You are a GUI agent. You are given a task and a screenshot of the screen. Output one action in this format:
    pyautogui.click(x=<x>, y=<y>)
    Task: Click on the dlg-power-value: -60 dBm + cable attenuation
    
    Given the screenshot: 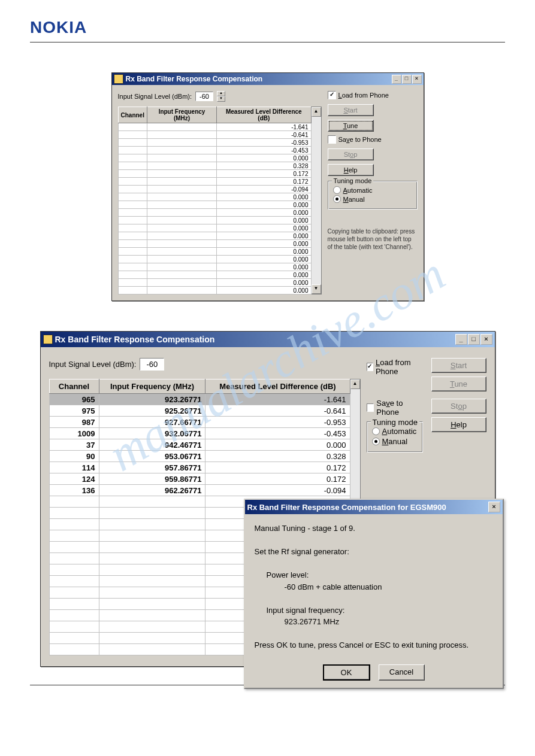 What is the action you would take?
    pyautogui.click(x=380, y=587)
    